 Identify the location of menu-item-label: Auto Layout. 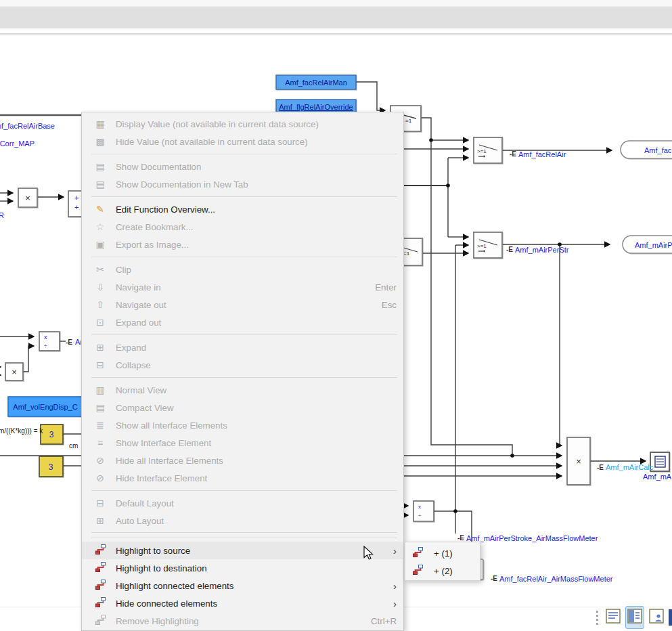
(256, 521).